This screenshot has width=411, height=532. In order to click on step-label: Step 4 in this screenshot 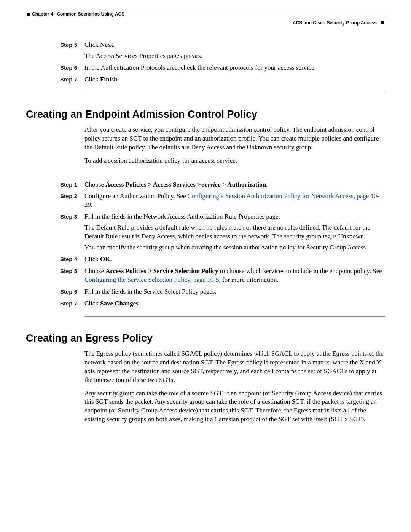, I will do `click(72, 260)`.